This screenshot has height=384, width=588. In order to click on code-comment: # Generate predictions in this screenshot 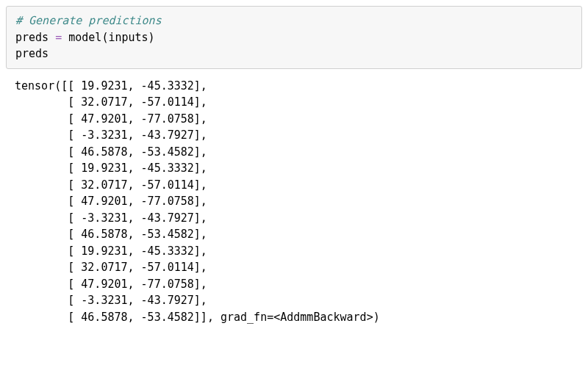, I will do `click(88, 21)`.